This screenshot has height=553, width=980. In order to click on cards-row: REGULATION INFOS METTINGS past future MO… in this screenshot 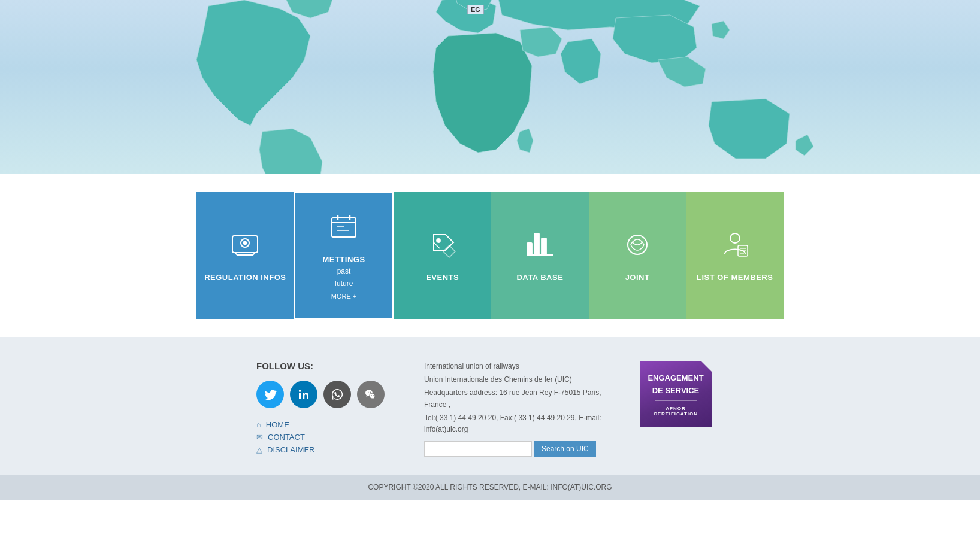, I will do `click(490, 255)`.